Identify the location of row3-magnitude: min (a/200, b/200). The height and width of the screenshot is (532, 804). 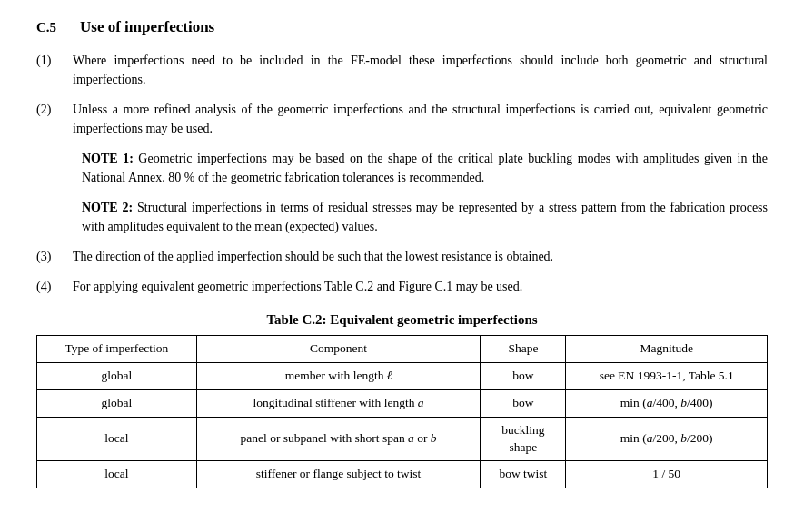
(667, 439).